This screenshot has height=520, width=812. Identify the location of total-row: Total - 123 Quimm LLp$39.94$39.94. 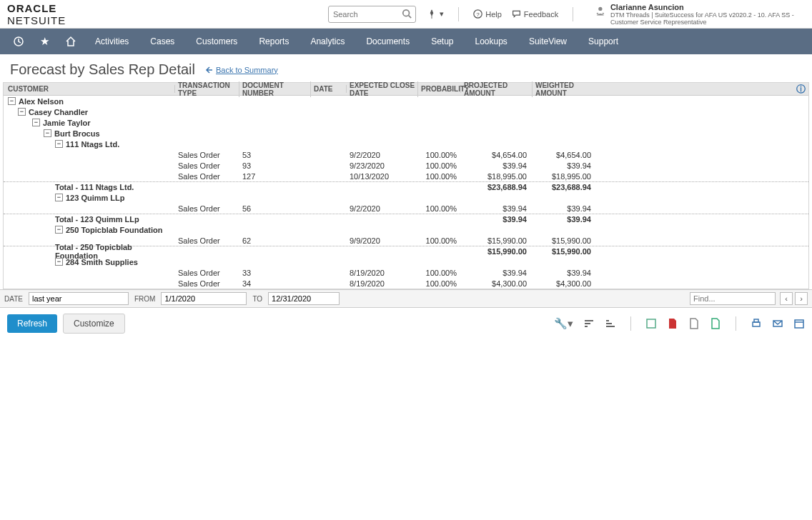
(406, 219).